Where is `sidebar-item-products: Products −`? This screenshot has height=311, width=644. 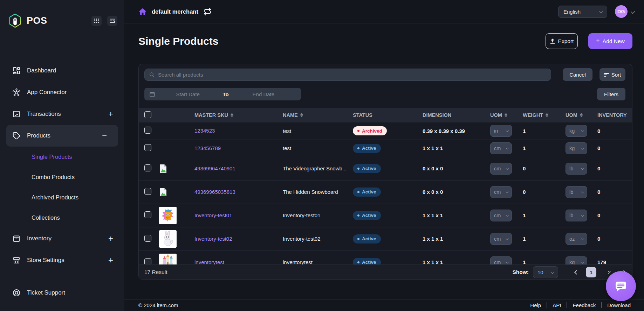 sidebar-item-products: Products − is located at coordinates (62, 136).